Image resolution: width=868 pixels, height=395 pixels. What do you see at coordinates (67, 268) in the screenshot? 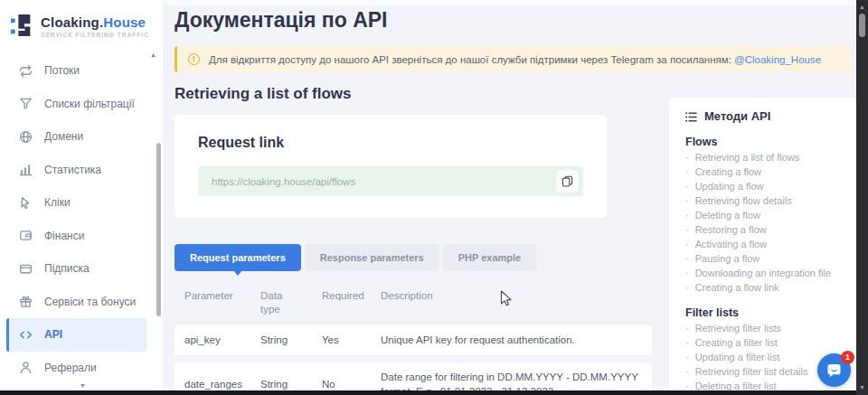
I see `sidebar-item-label: Підписка` at bounding box center [67, 268].